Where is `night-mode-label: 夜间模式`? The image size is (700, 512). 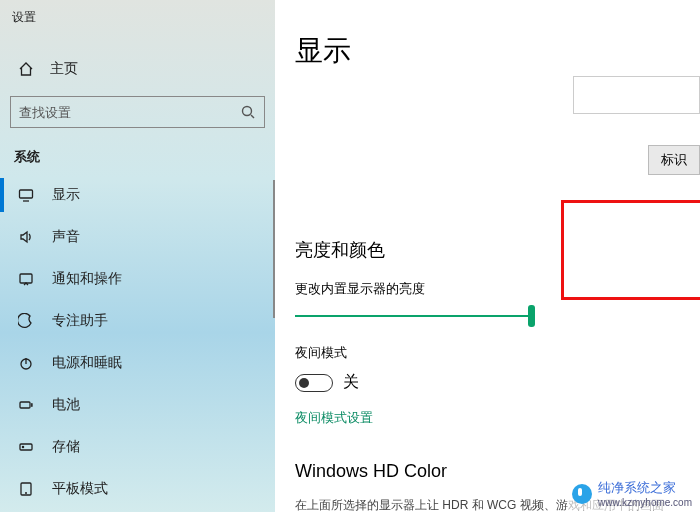
night-mode-label: 夜间模式 is located at coordinates (488, 353).